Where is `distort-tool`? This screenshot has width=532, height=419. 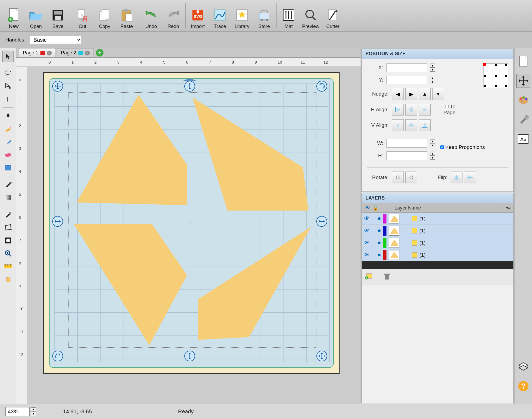
distort-tool is located at coordinates (8, 228).